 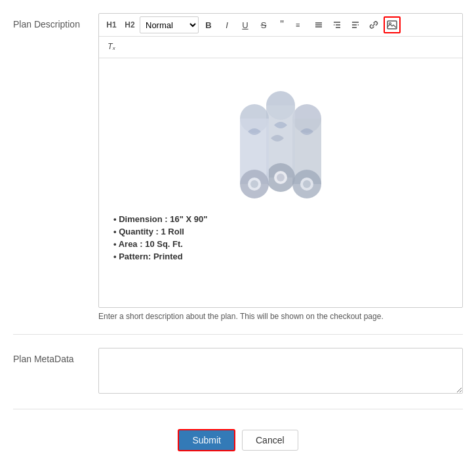 What do you see at coordinates (281, 47) in the screenshot?
I see `editor-toolbar-row2: Tx` at bounding box center [281, 47].